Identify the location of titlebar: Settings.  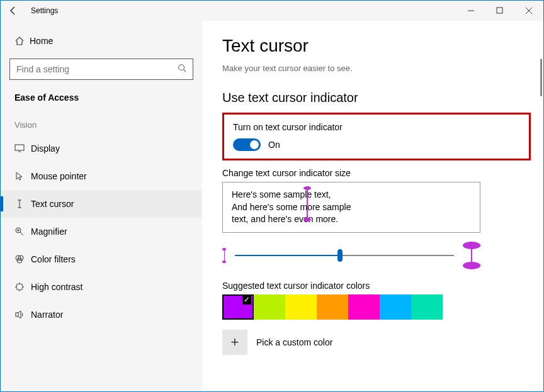
(272, 11).